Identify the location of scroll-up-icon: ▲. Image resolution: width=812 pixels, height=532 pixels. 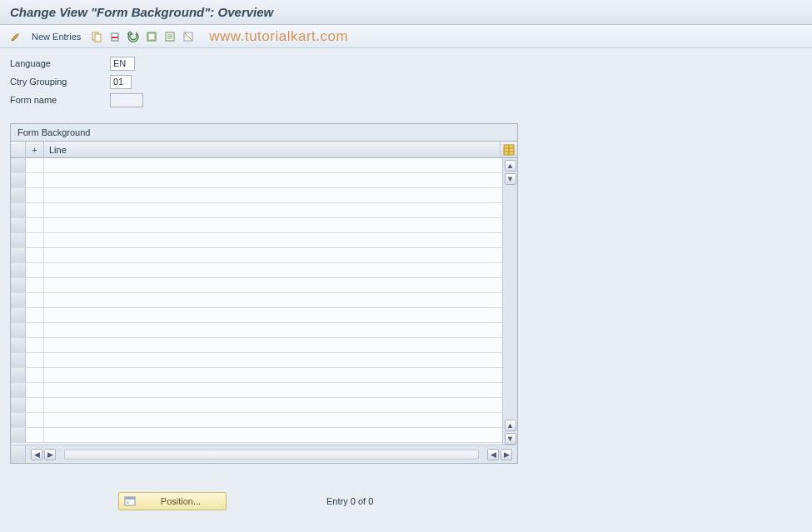
(511, 166).